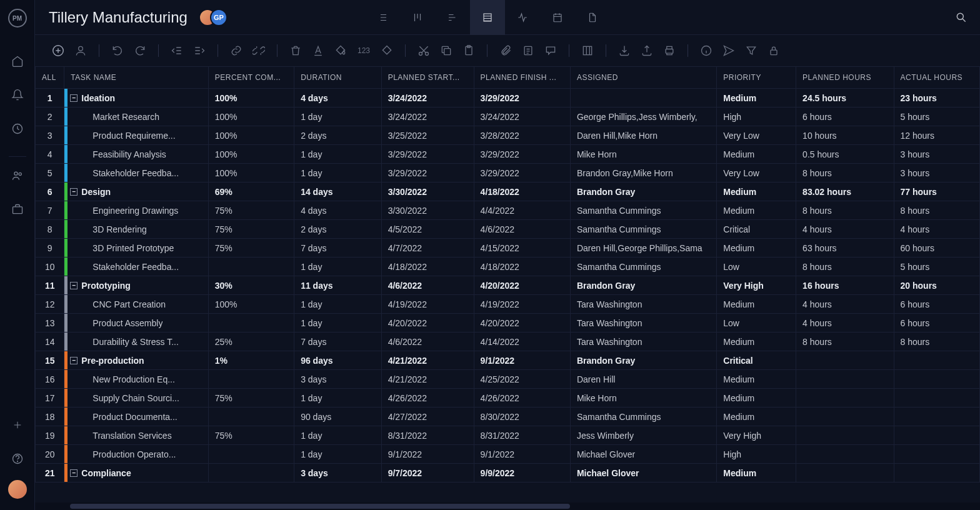 The width and height of the screenshot is (980, 510). Describe the element at coordinates (136, 211) in the screenshot. I see `task-name-cell: Engineering Drawings` at that location.